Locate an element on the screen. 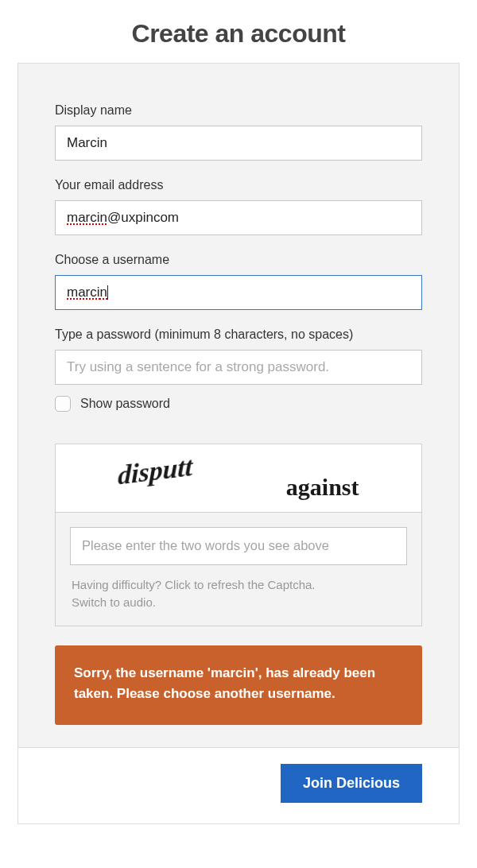  username-value-p2: n is located at coordinates (103, 293).